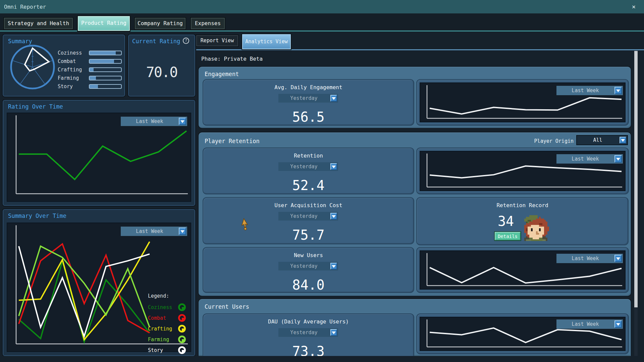 The width and height of the screenshot is (644, 362). I want to click on summary-metric-label: Crafting, so click(70, 70).